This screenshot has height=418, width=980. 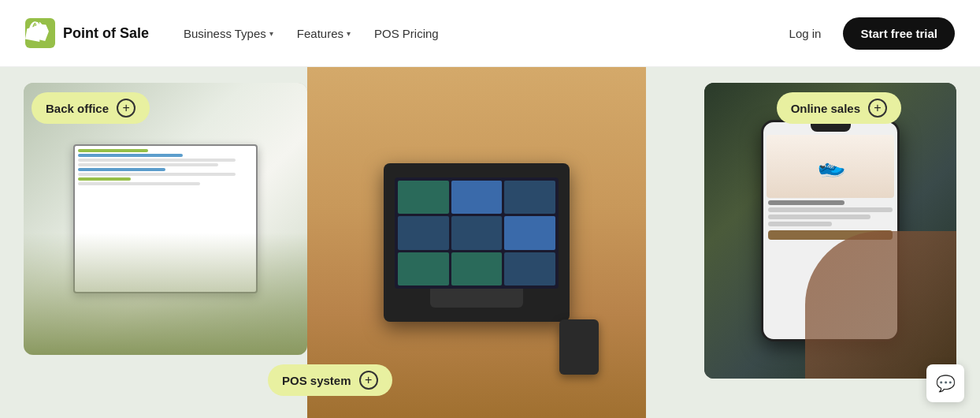 I want to click on nav-link-business-types: Business Types ▾, so click(x=228, y=33).